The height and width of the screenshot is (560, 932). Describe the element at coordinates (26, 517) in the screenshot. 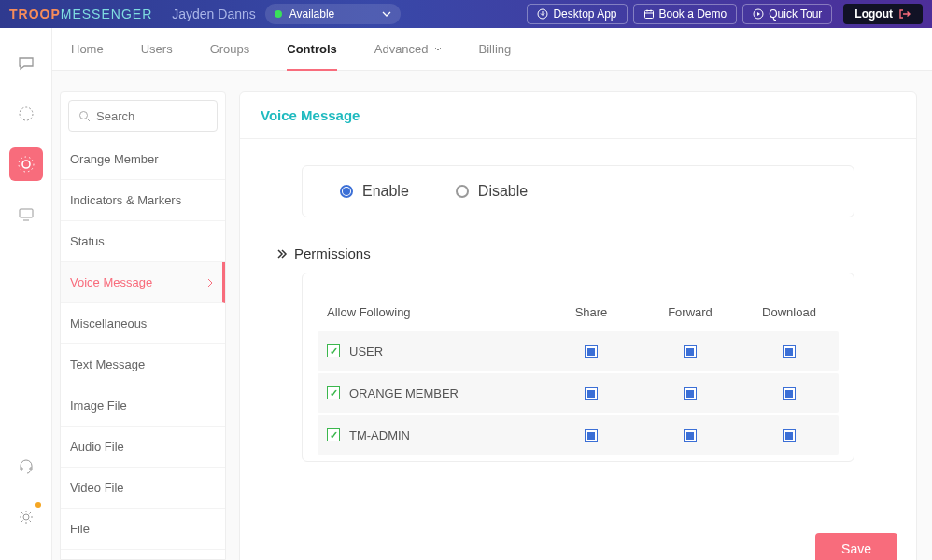

I see `gear-nav-icon` at that location.